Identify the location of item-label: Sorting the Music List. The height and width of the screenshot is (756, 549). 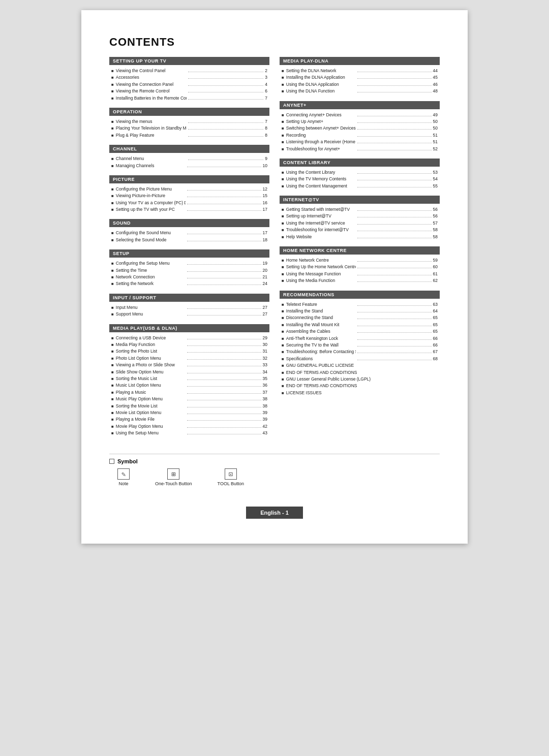
(150, 379).